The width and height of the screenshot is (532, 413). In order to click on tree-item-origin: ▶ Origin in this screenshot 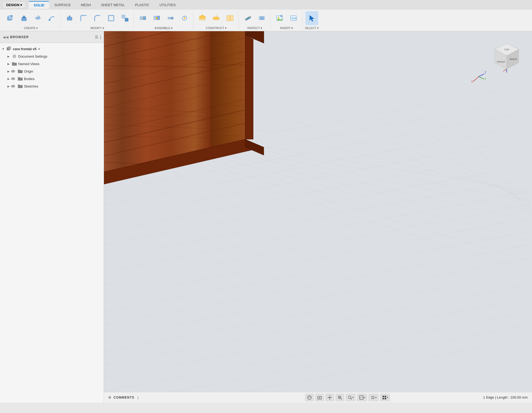, I will do `click(52, 71)`.